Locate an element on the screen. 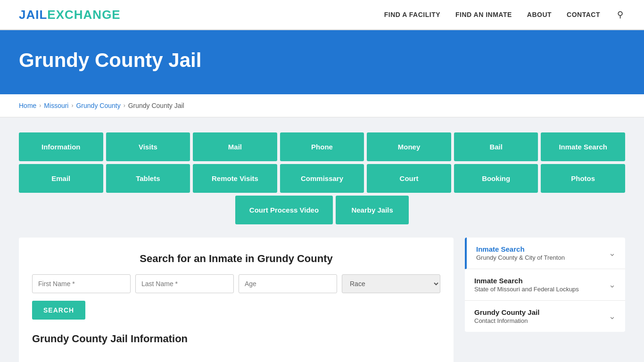  sidebar-item-1-subtitle: Grundy County & City of Trenton is located at coordinates (520, 257).